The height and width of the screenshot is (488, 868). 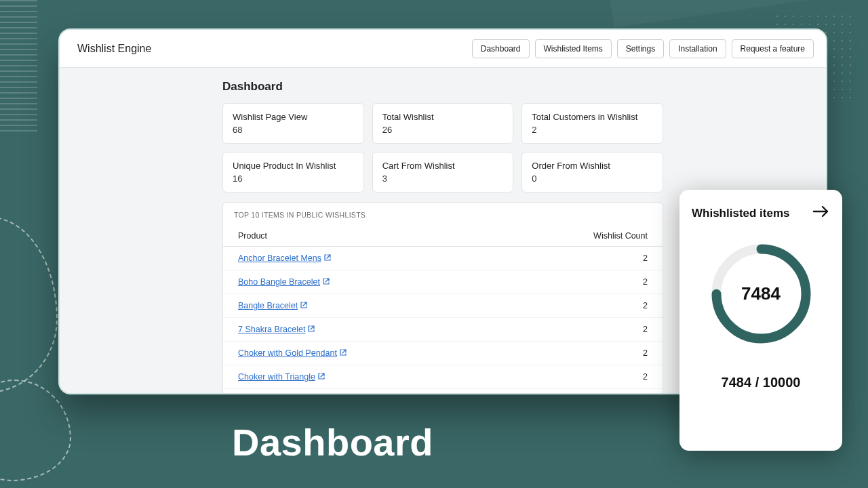 What do you see at coordinates (593, 123) in the screenshot?
I see `stat-card: Total Customers in Wishlist 2` at bounding box center [593, 123].